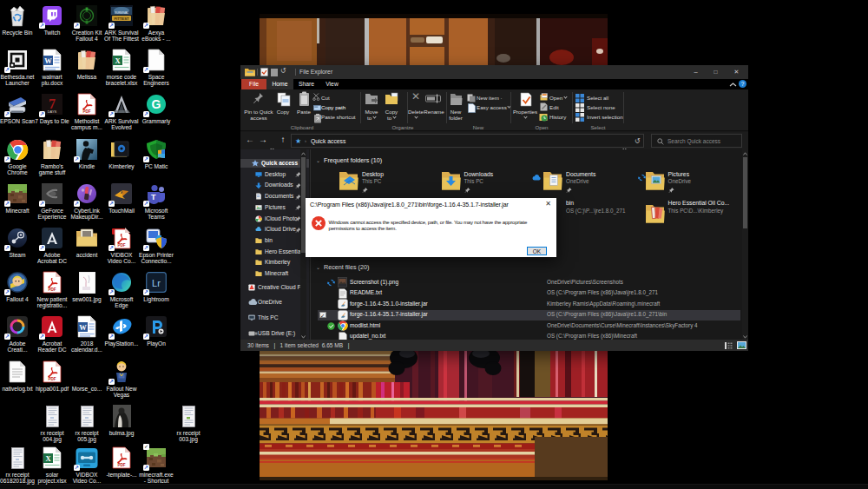 This screenshot has width=868, height=489. What do you see at coordinates (122, 19) in the screenshot?
I see `svg-text: FITTEST` at bounding box center [122, 19].